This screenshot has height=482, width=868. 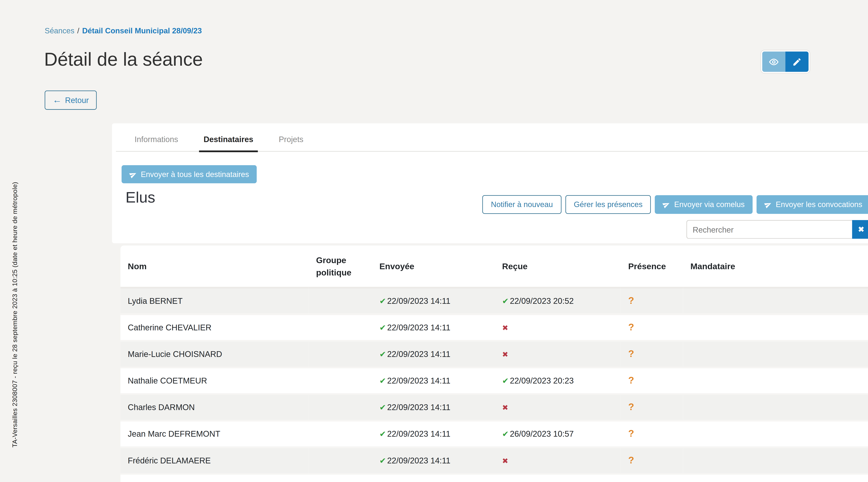 What do you see at coordinates (433, 478) in the screenshot?
I see `cell-envoyee: ✔` at bounding box center [433, 478].